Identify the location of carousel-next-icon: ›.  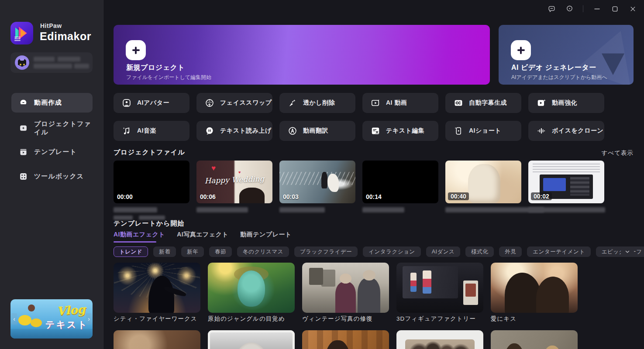
(89, 319).